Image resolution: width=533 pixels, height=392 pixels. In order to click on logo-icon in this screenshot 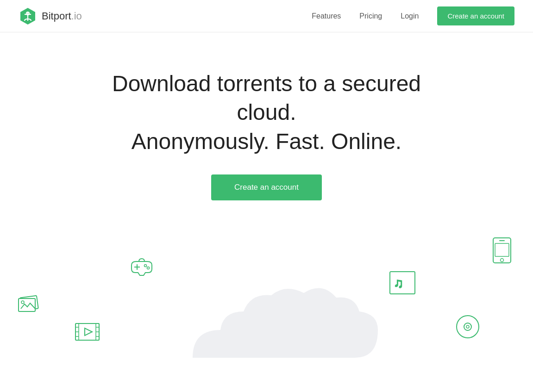, I will do `click(28, 16)`.